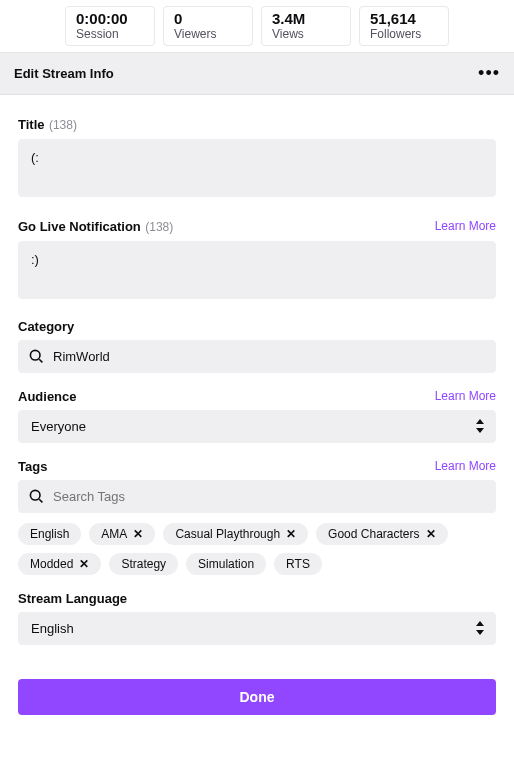 This screenshot has height=759, width=514. Describe the element at coordinates (32, 124) in the screenshot. I see `title-label: Title` at that location.